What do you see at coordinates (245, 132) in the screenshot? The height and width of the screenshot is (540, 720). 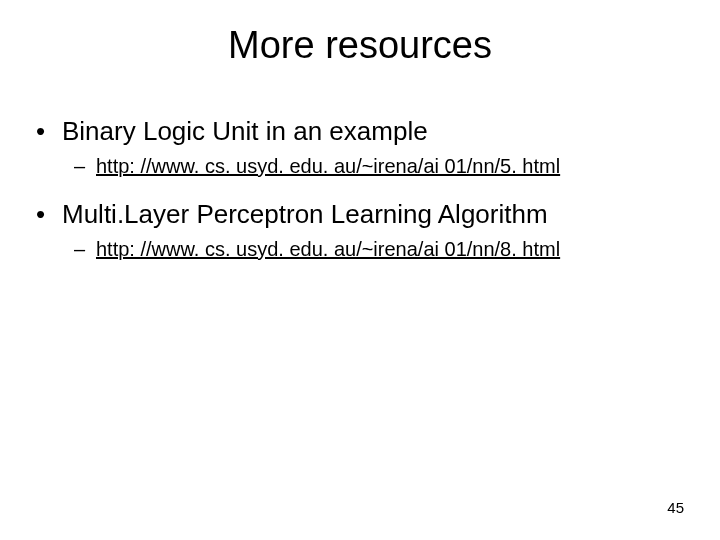 I see `bullet-text: Binary Logic Unit in an example` at bounding box center [245, 132].